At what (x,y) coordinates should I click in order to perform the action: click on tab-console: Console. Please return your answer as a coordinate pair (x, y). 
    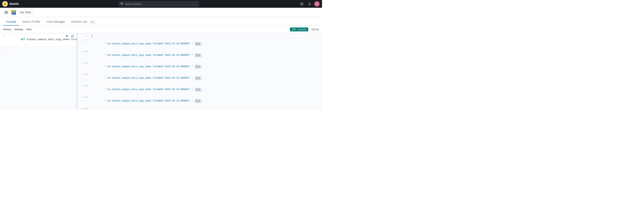
    Looking at the image, I should click on (11, 22).